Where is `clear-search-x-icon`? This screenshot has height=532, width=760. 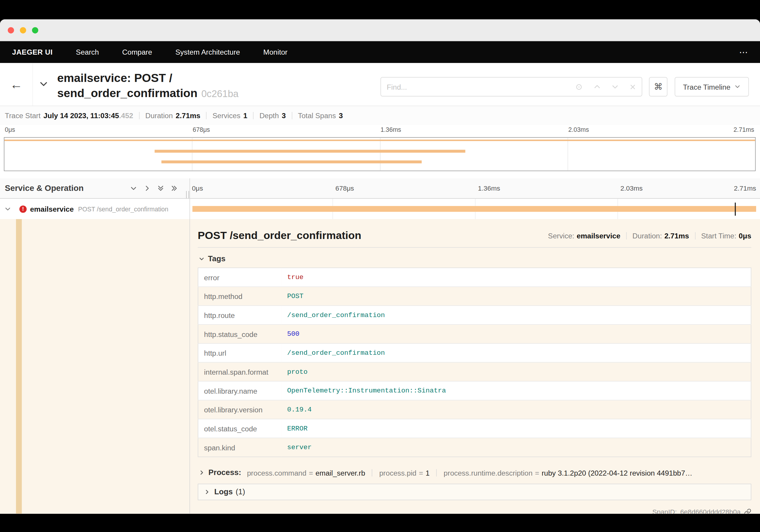
clear-search-x-icon is located at coordinates (633, 87).